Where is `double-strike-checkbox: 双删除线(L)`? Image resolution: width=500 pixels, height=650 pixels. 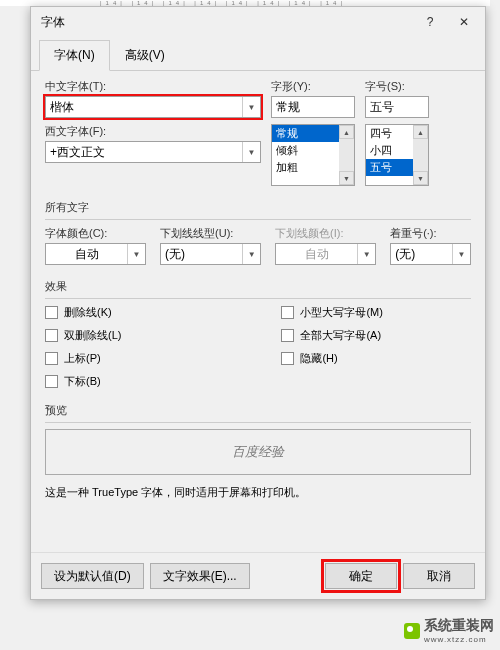
double-strike-checkbox: 双删除线(L) is located at coordinates (83, 336).